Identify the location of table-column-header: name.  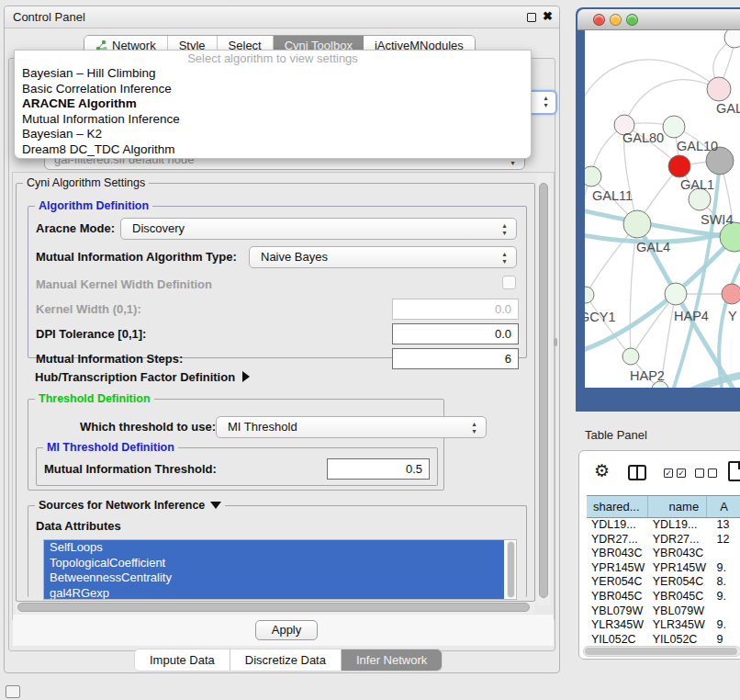
(678, 507).